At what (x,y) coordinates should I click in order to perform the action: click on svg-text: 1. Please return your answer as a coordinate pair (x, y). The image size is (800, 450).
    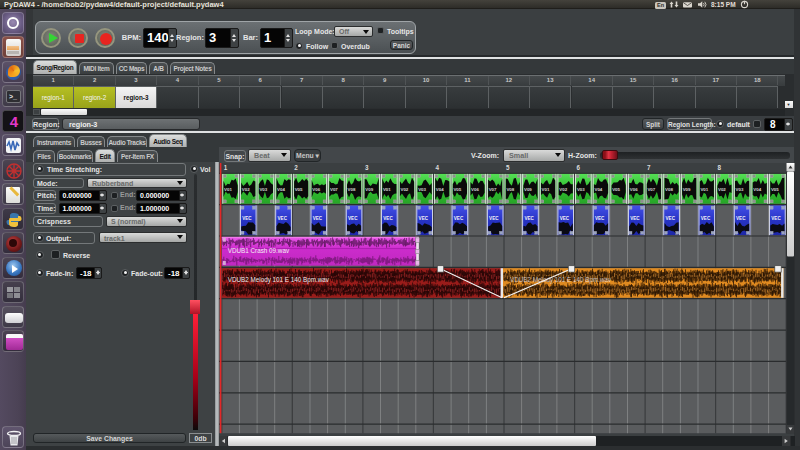
    Looking at the image, I should click on (226, 168).